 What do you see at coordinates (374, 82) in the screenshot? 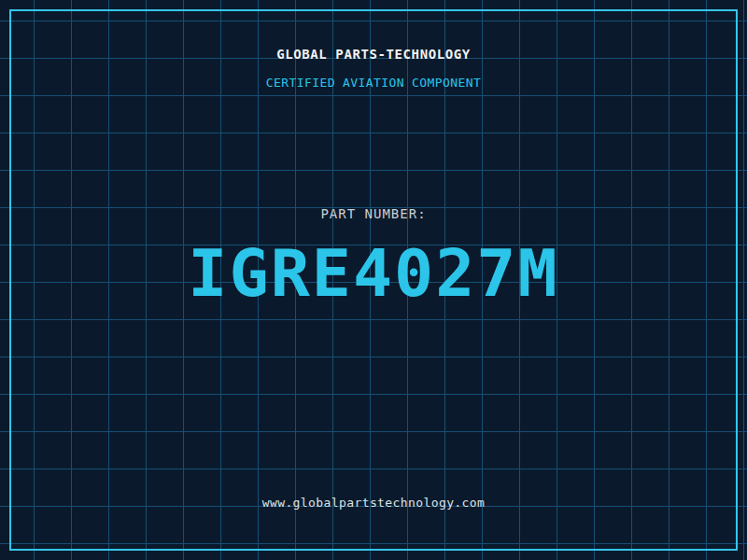
I see `certification-text: CERTIFIED AVIATION COMPONENT` at bounding box center [374, 82].